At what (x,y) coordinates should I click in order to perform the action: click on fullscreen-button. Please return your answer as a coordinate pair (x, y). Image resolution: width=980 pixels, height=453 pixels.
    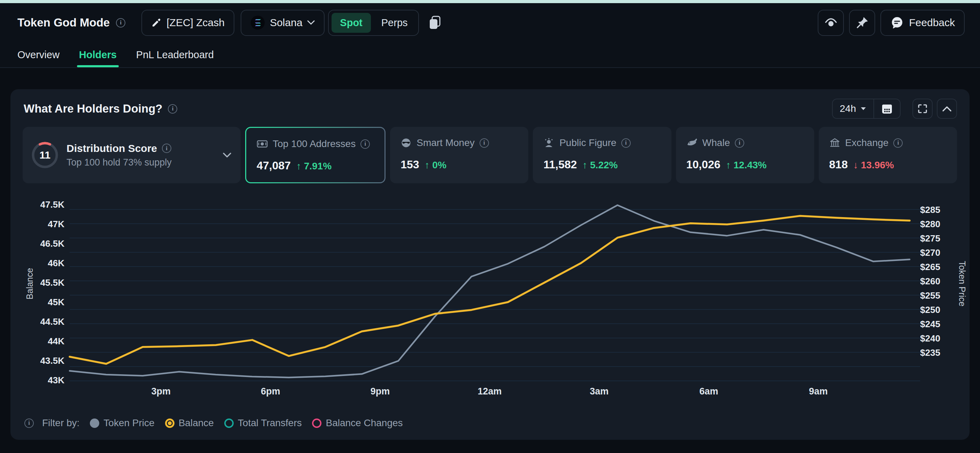
    Looking at the image, I should click on (923, 109).